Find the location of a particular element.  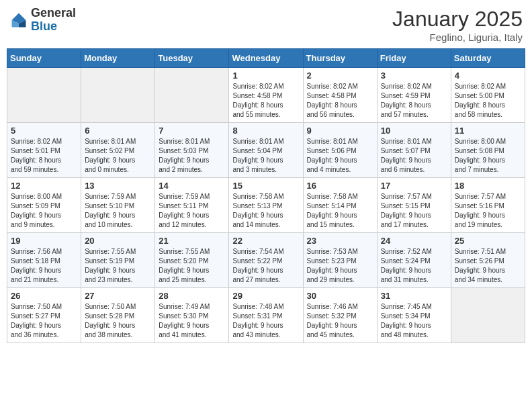

day-header-friday: Friday is located at coordinates (414, 58).